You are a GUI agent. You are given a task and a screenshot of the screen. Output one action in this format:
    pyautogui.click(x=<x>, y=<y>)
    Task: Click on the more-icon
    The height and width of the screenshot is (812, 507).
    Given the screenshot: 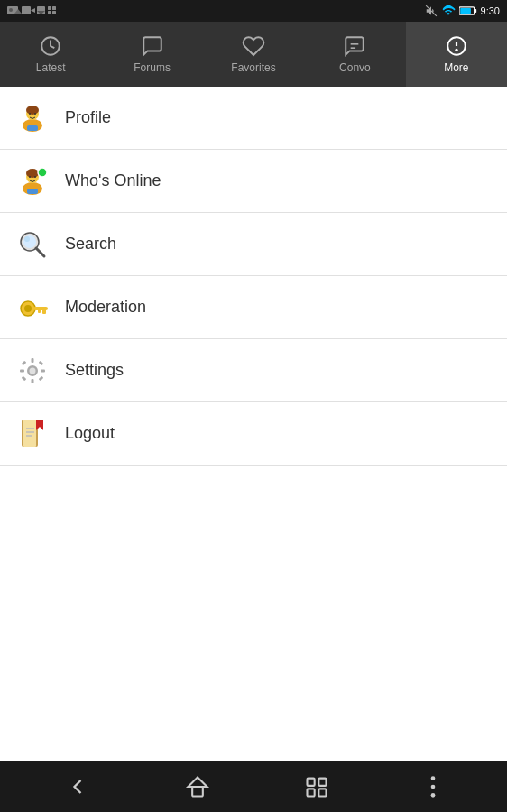 What is the action you would take?
    pyautogui.click(x=456, y=46)
    